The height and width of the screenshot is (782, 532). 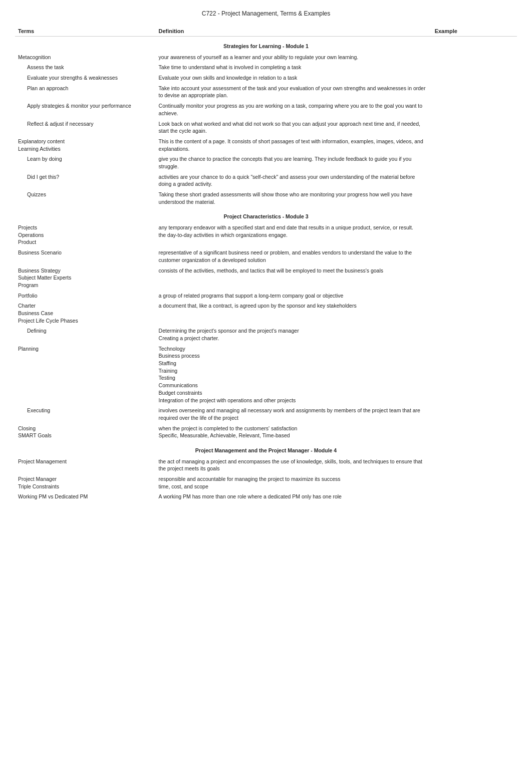 What do you see at coordinates (85, 162) in the screenshot?
I see `term-cell: Learn by doing` at bounding box center [85, 162].